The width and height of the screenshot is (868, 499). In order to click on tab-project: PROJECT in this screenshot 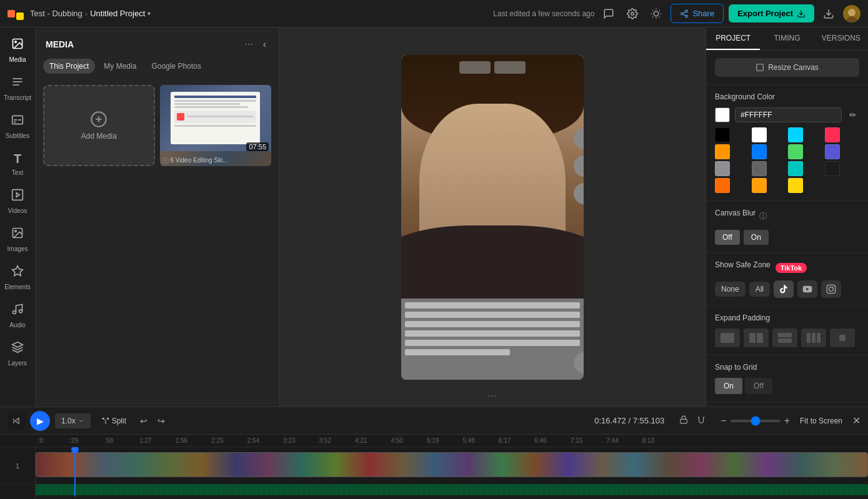, I will do `click(733, 39)`.